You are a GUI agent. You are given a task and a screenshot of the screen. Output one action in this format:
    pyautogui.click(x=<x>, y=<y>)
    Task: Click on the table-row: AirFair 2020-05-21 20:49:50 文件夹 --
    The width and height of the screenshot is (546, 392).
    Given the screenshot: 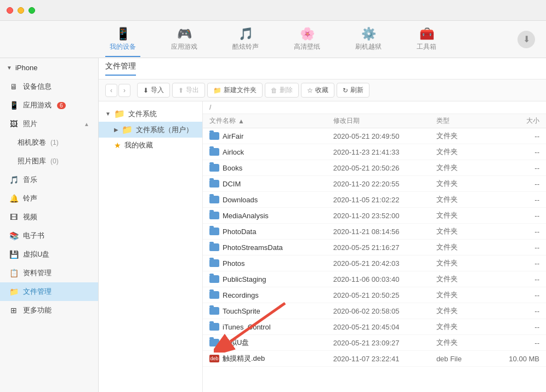 What is the action you would take?
    pyautogui.click(x=374, y=136)
    